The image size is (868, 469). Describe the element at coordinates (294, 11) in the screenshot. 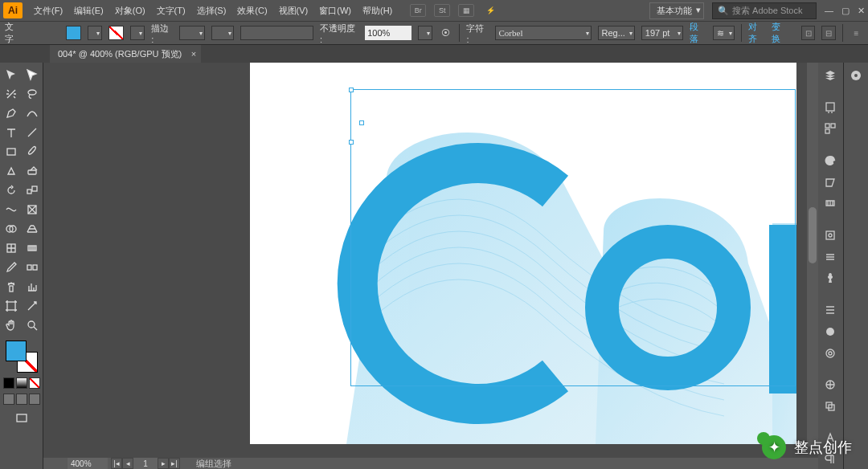

I see `menu-view: 视图(V)` at that location.